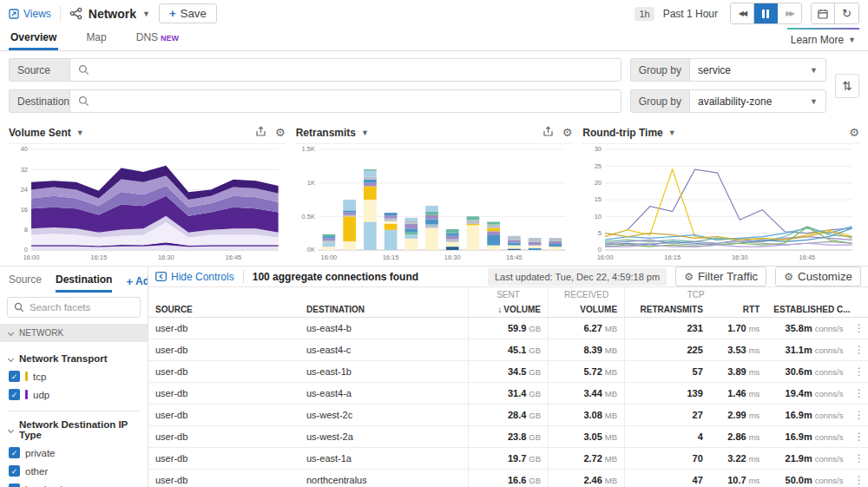 The image size is (868, 487). Describe the element at coordinates (74, 359) in the screenshot. I see `facet-group-title: Network Transport` at that location.